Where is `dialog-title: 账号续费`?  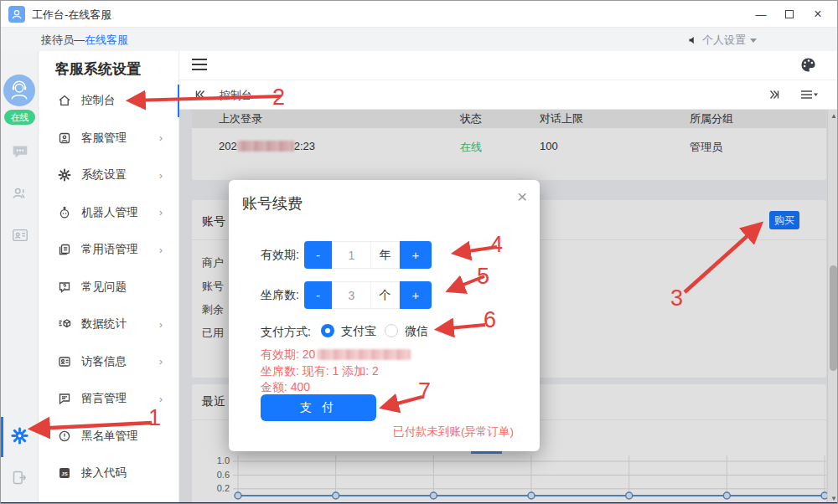
dialog-title: 账号续费 is located at coordinates (272, 203).